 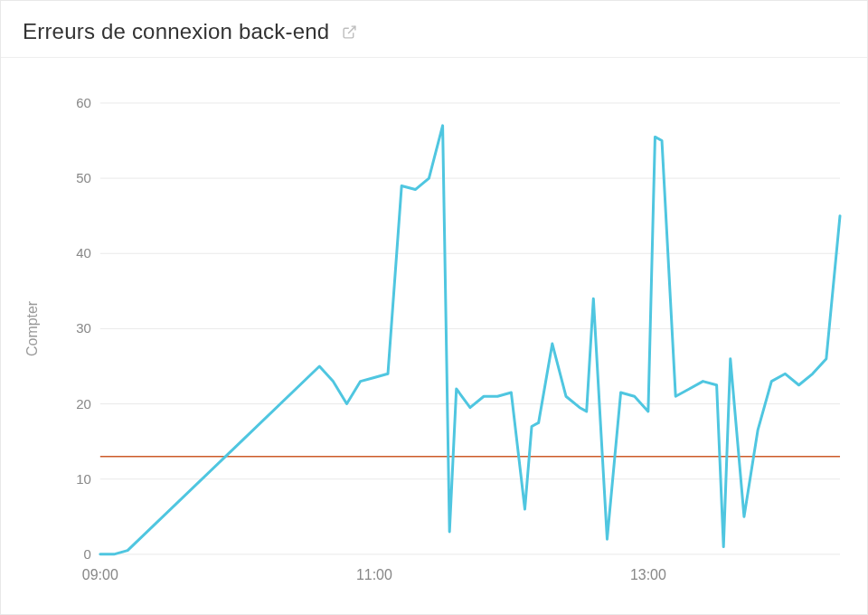 I want to click on y-tick-label: 50, so click(x=83, y=177).